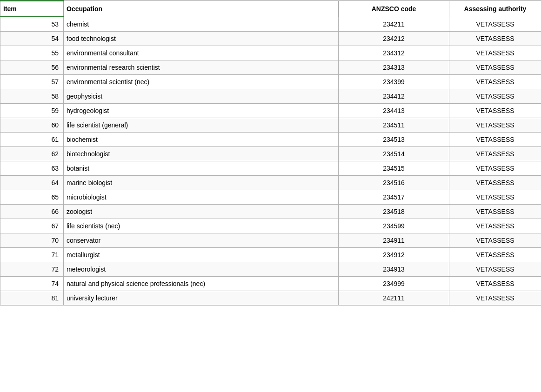 This screenshot has height=392, width=541. I want to click on cell-anzsco: 234212, so click(394, 39).